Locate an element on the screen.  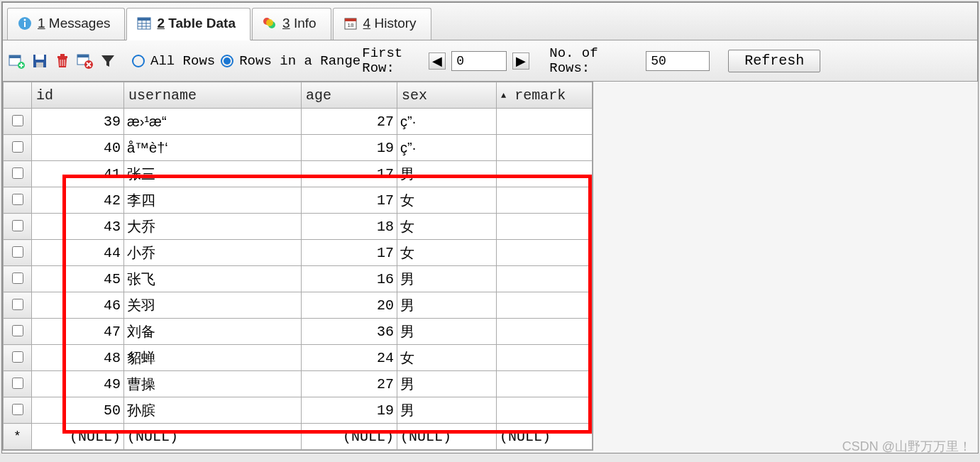
cell-username: 关羽 is located at coordinates (213, 305).